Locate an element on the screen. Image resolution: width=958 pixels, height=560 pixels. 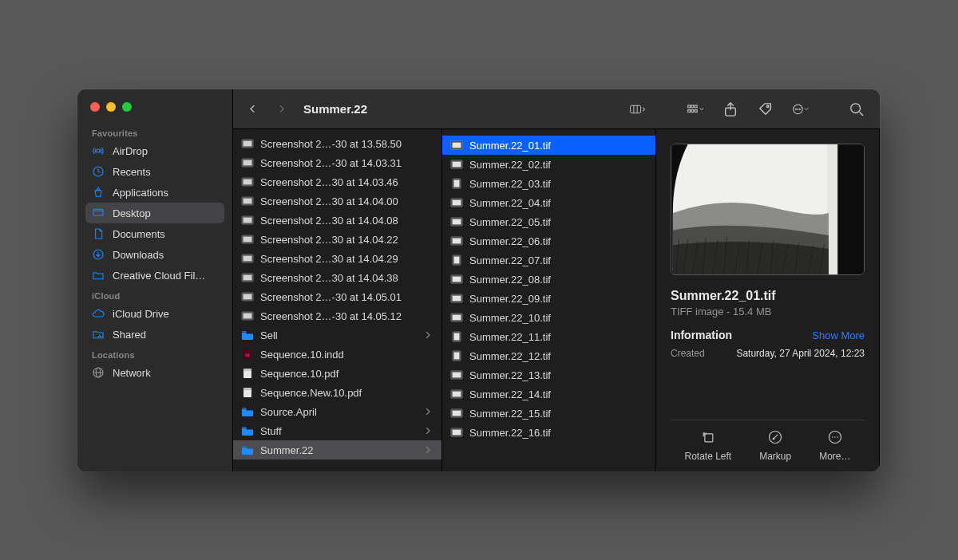
file-row: Screenshot 2…30 at 14.04.38 is located at coordinates (337, 278).